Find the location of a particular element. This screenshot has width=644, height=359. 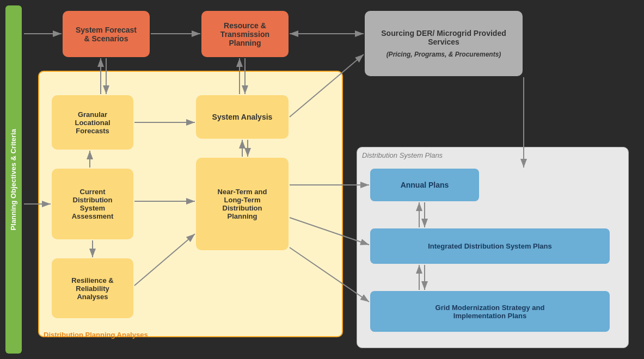

resource-transmission-box: Resource &TransmissionPlanning is located at coordinates (245, 34).